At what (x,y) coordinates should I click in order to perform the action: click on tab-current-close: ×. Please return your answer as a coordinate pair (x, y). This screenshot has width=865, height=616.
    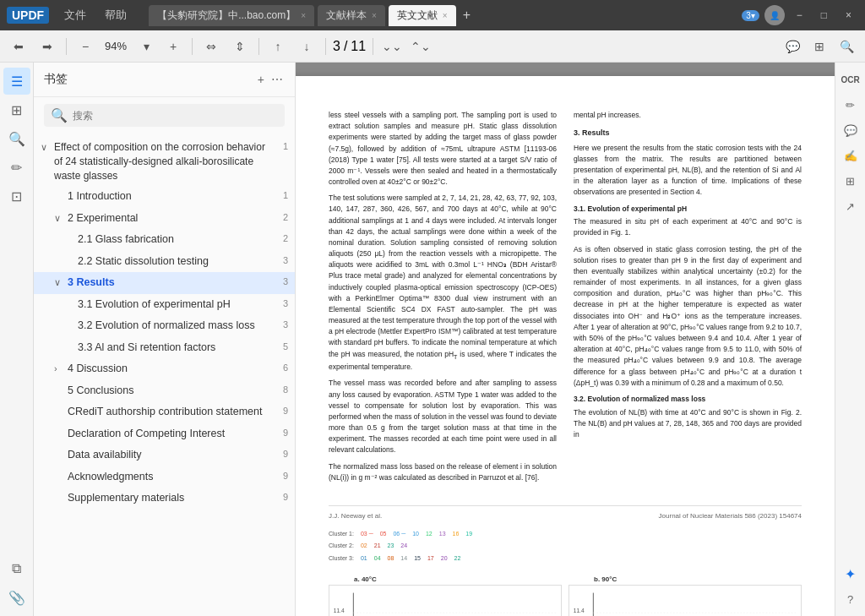
    Looking at the image, I should click on (445, 15).